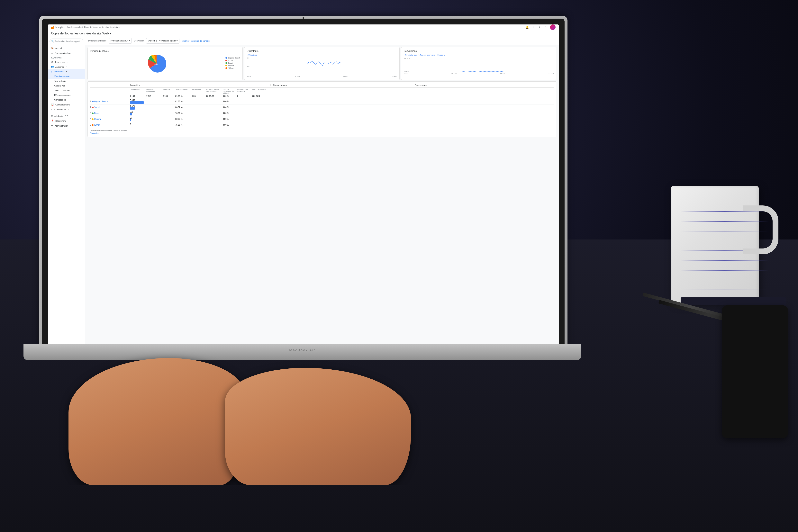 This screenshot has width=798, height=532. I want to click on sidebar-item-campagnes: Campagnes, so click(66, 100).